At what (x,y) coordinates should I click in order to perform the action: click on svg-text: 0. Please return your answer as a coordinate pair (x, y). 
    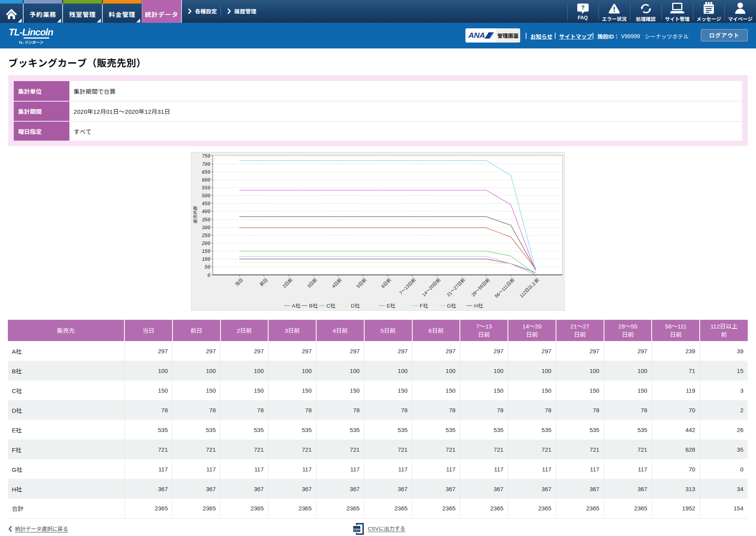
    Looking at the image, I should click on (209, 276).